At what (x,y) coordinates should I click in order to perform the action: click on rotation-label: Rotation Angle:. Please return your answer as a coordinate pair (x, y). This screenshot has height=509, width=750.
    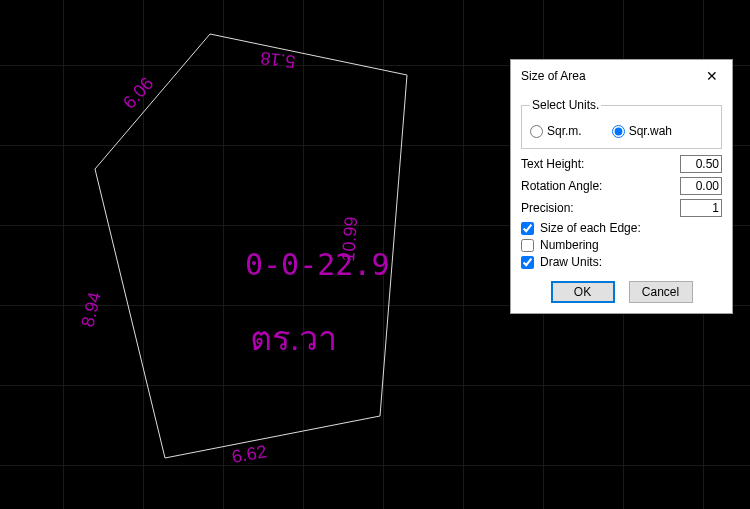
    Looking at the image, I should click on (562, 186).